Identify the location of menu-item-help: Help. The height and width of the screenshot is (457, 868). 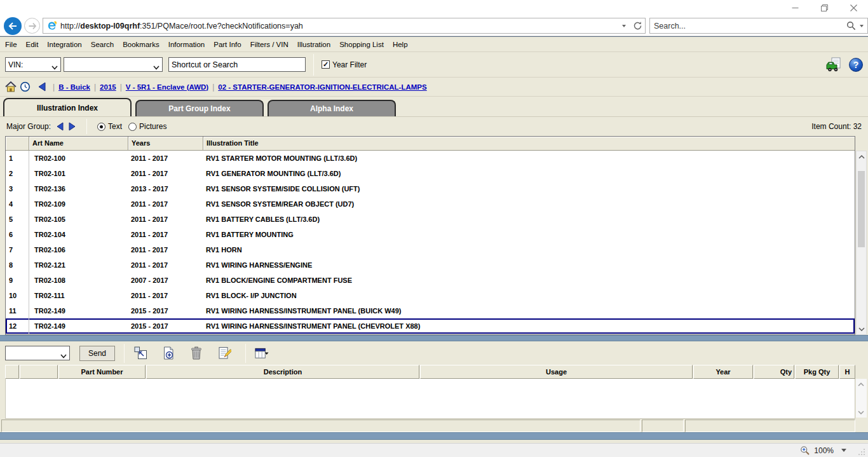
(400, 44).